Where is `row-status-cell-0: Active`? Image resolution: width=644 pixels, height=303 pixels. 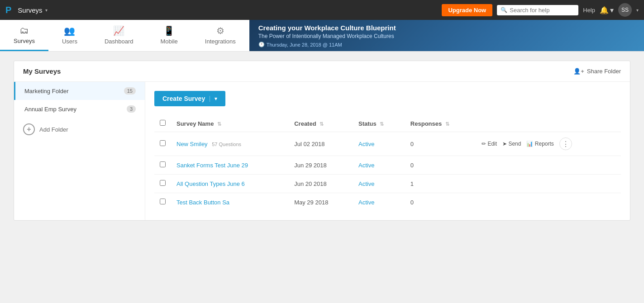 row-status-cell-0: Active is located at coordinates (379, 144).